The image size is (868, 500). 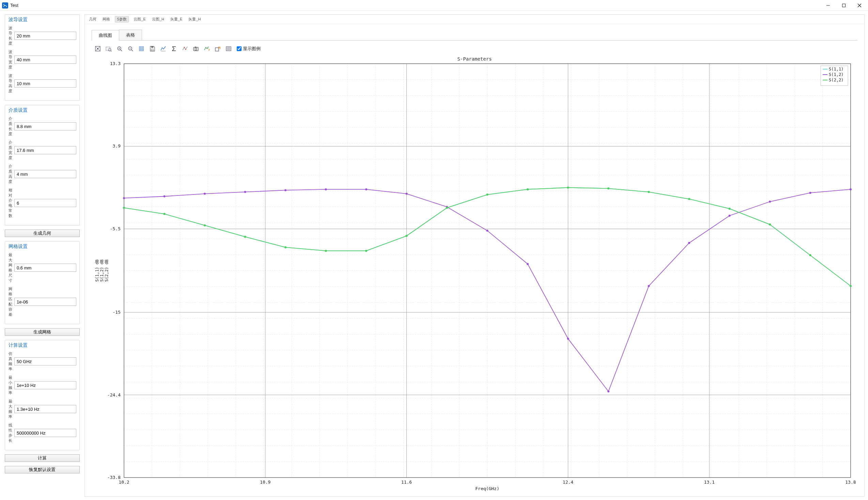 What do you see at coordinates (10, 433) in the screenshot?
I see `label-step: 线性步长` at bounding box center [10, 433].